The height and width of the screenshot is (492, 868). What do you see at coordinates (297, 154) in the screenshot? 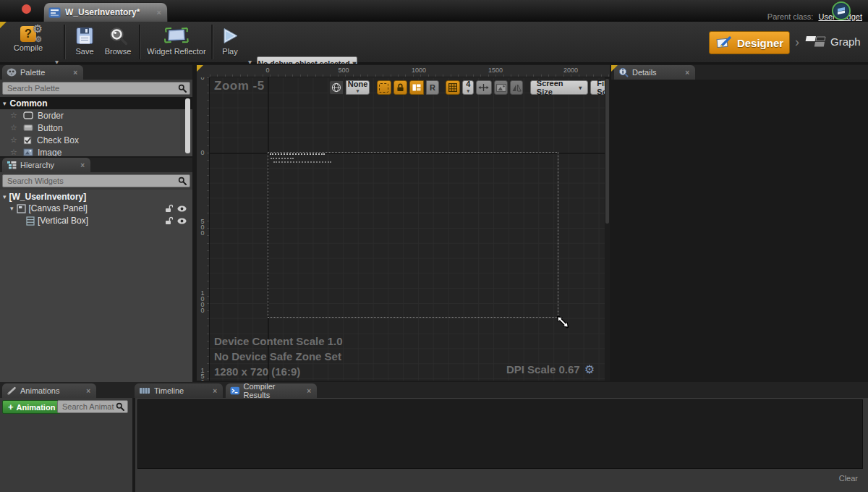
I see `selected-widget-outline` at bounding box center [297, 154].